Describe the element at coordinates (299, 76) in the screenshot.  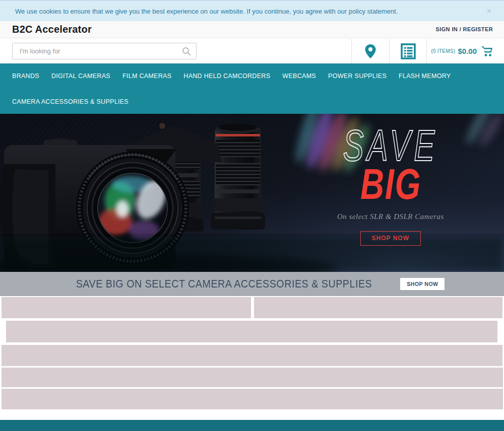
I see `nav-item-webcams: WEBCAMS` at that location.